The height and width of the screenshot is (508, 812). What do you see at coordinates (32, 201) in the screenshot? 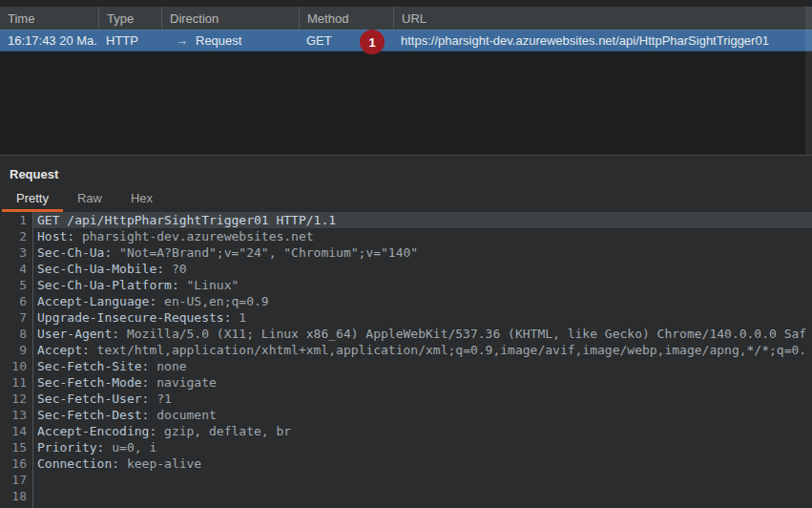
I see `tab-pretty: Pretty` at bounding box center [32, 201].